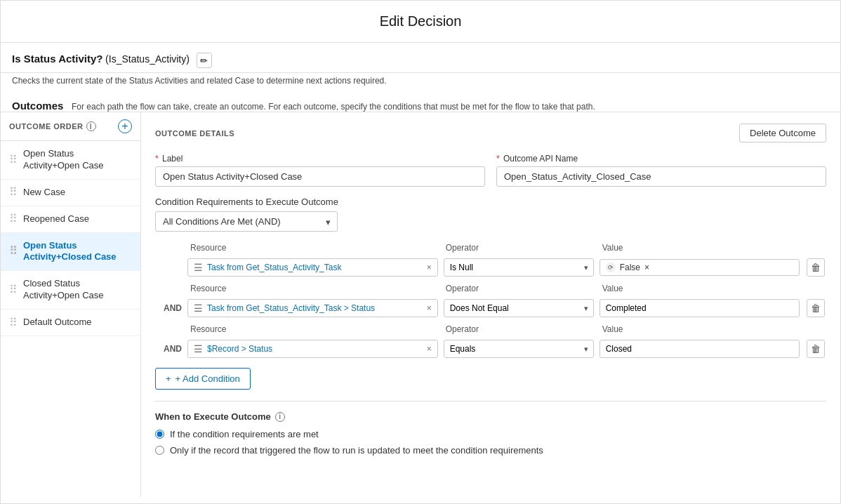  What do you see at coordinates (816, 308) in the screenshot?
I see `delete-condition-button-2: 🗑` at bounding box center [816, 308].